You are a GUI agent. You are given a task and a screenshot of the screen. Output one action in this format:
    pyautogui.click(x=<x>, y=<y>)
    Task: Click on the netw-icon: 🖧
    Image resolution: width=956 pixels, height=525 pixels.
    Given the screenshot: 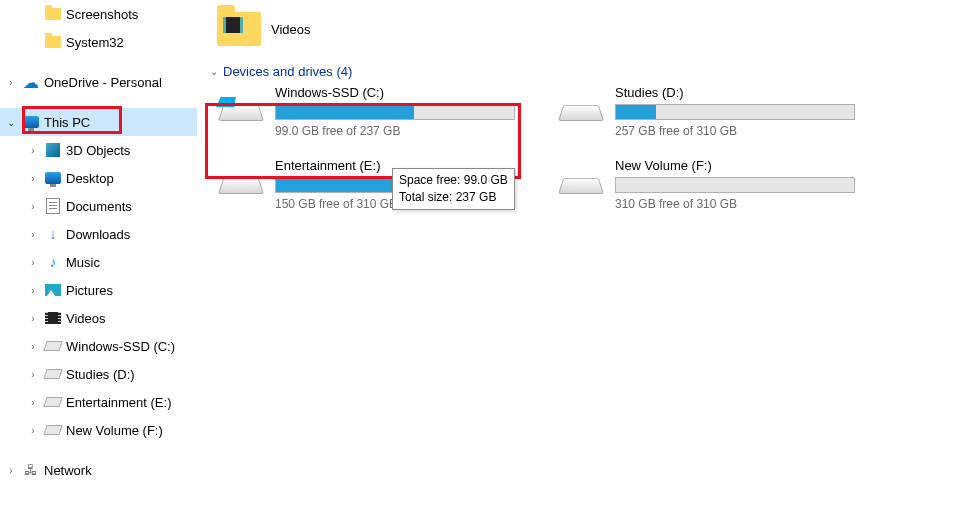 What is the action you would take?
    pyautogui.click(x=31, y=470)
    